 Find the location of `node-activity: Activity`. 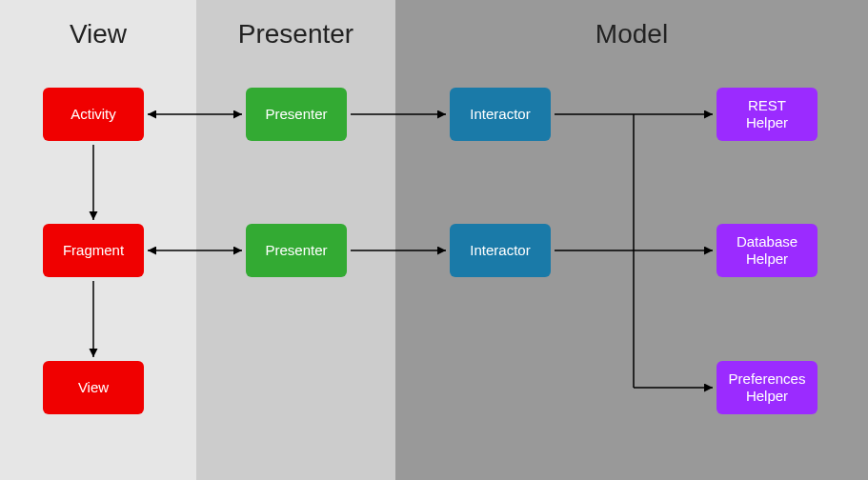

node-activity: Activity is located at coordinates (93, 114).